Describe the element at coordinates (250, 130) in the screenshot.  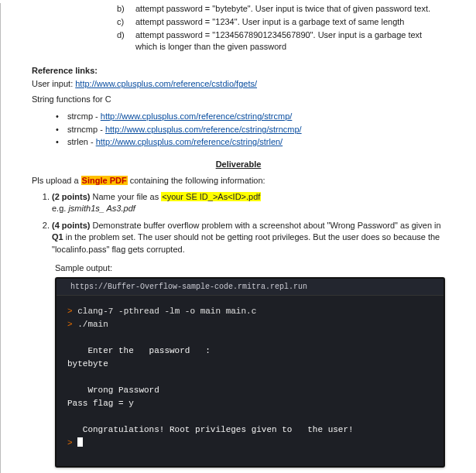
I see `list-item: • strncmp - http://www.cplusplus.com/ref…` at that location.